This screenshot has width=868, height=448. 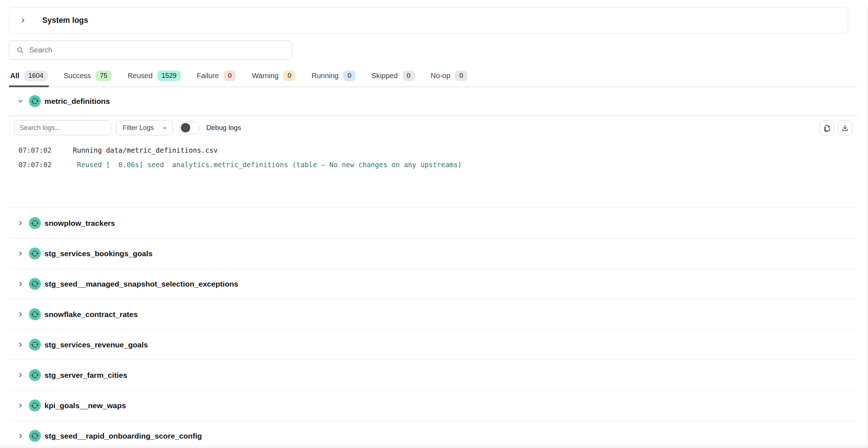 What do you see at coordinates (438, 165) in the screenshot?
I see `log-line: 07:07:02 Reused [ 0.06s] seed analytics.…` at bounding box center [438, 165].